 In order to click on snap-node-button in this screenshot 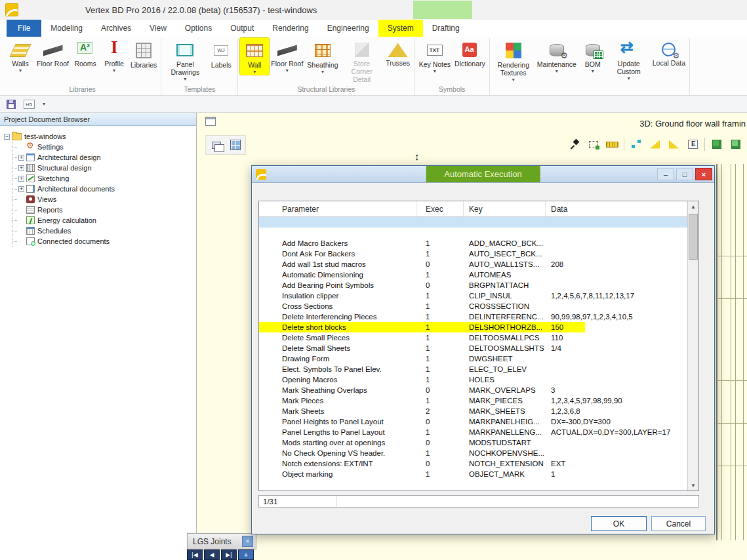, I will do `click(636, 144)`.